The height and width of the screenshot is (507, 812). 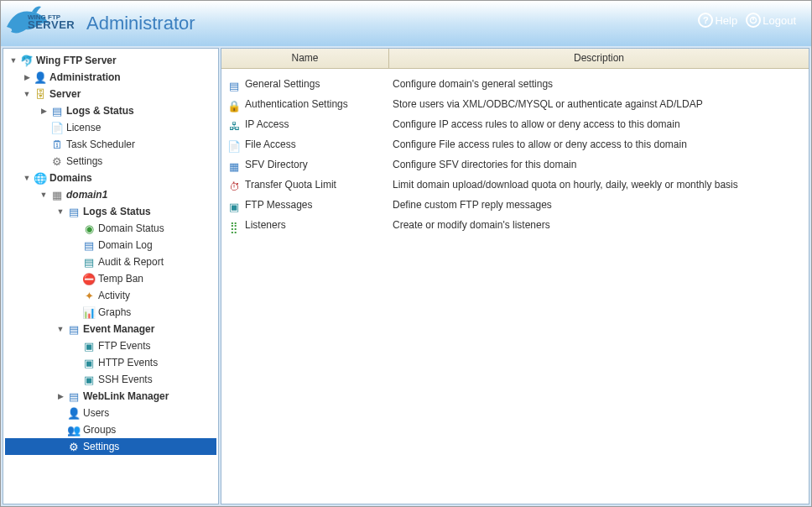 I want to click on ip-icon: 🖧, so click(x=234, y=126).